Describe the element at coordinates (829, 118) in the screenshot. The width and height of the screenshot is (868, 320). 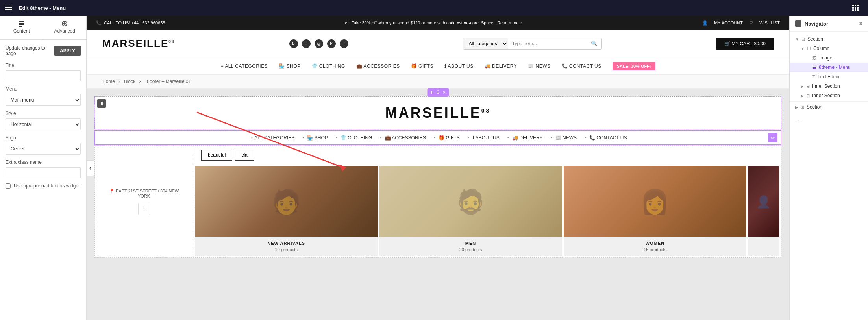
I see `nav-more-dots: ...` at that location.